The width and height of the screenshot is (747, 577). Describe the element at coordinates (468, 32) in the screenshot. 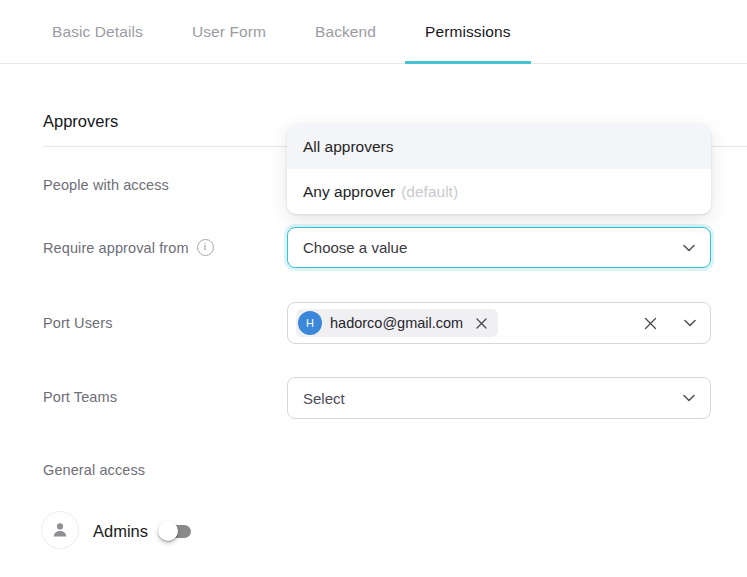

I see `tab-permissions: Permissions` at that location.